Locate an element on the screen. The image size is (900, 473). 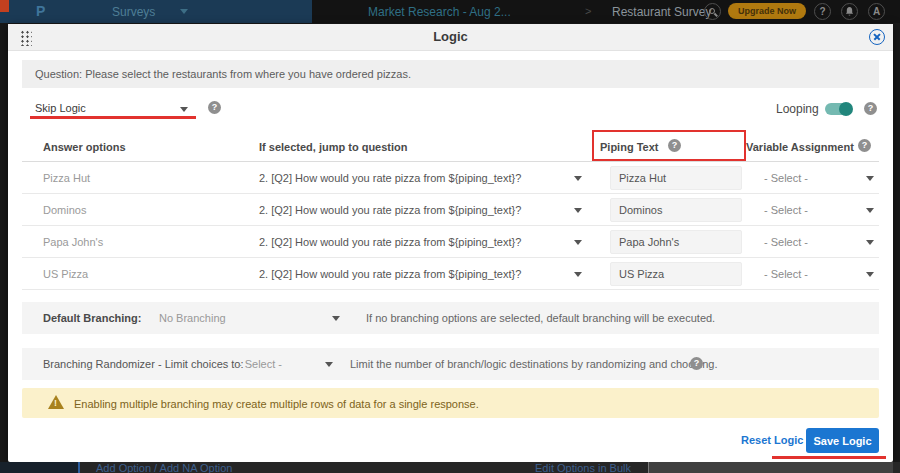
warning-text: Enabling multiple branching may create m… is located at coordinates (276, 404).